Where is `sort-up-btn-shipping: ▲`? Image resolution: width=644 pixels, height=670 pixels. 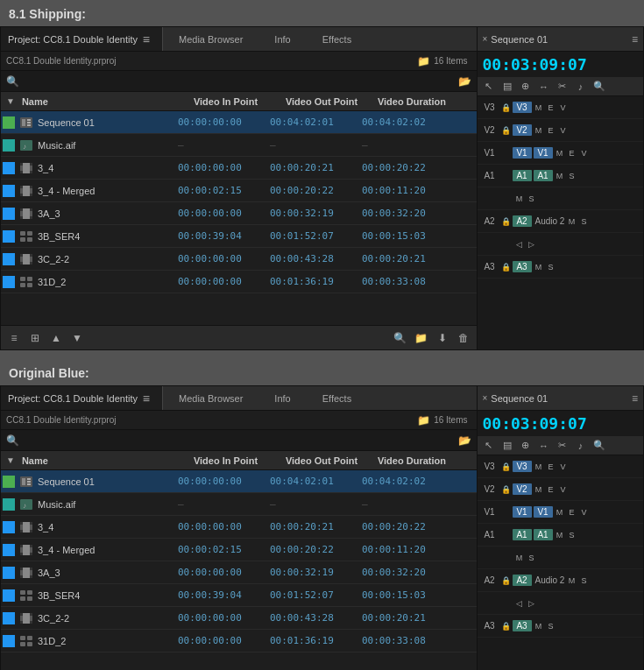 sort-up-btn-shipping: ▲ is located at coordinates (56, 338).